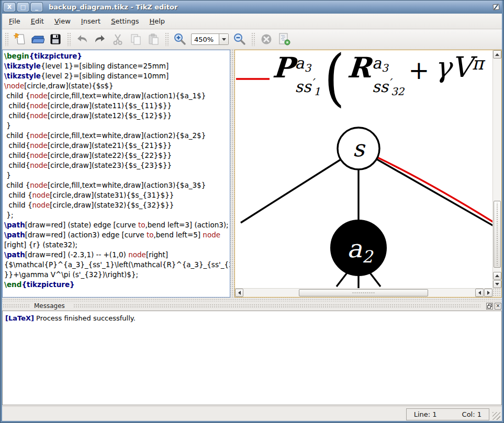 Image resolution: width=504 pixels, height=423 pixels. Describe the element at coordinates (63, 21) in the screenshot. I see `menu-view: View` at that location.